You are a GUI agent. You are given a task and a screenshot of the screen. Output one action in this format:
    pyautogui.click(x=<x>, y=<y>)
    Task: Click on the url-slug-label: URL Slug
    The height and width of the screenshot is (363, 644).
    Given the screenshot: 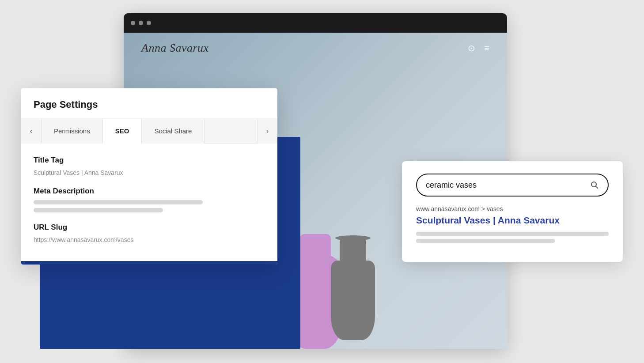 What is the action you would take?
    pyautogui.click(x=149, y=227)
    